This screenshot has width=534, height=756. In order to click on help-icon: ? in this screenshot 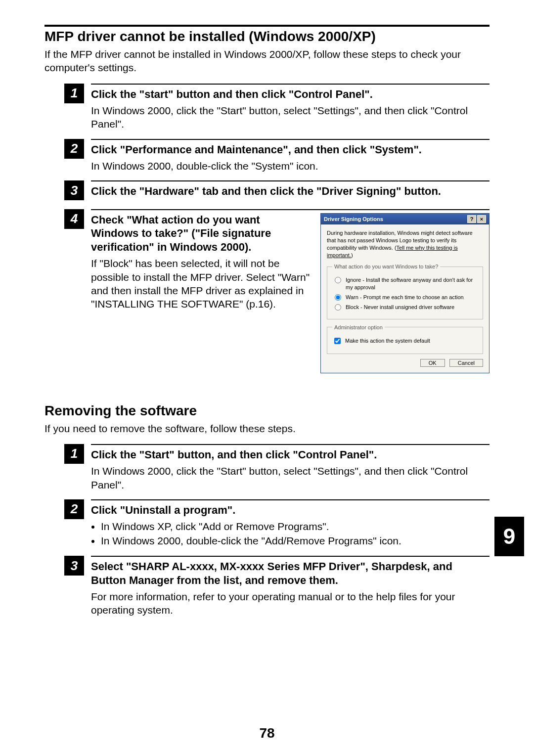, I will do `click(472, 219)`.